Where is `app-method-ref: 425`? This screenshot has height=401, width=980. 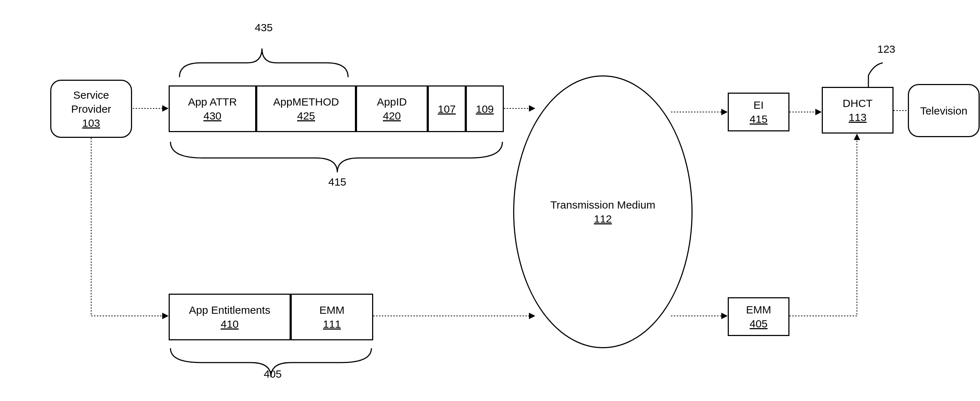 app-method-ref: 425 is located at coordinates (306, 116).